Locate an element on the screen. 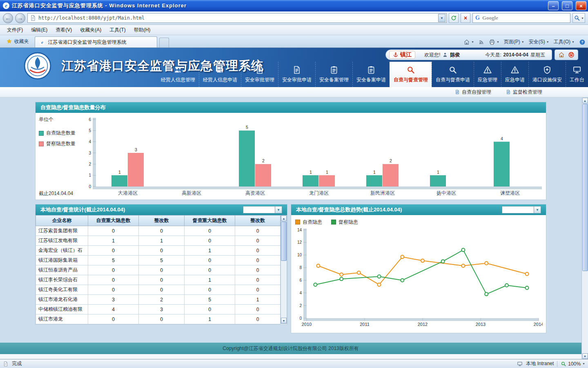  menu-file: 文件(F) is located at coordinates (15, 30).